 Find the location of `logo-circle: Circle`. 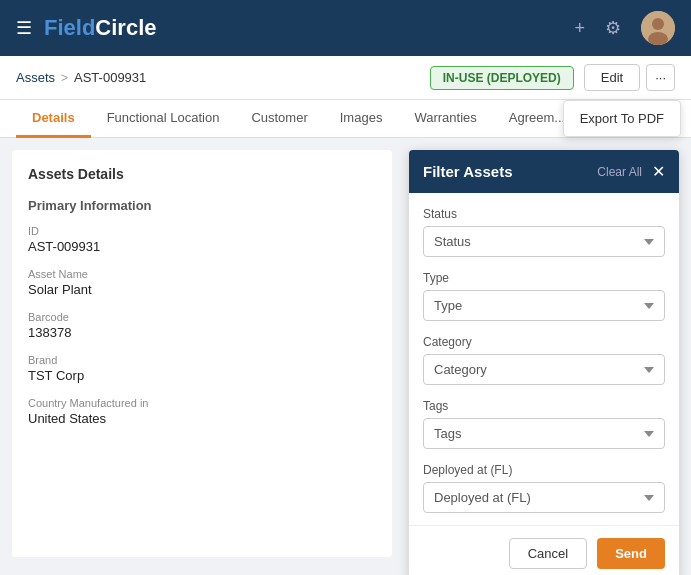

logo-circle: Circle is located at coordinates (126, 28).